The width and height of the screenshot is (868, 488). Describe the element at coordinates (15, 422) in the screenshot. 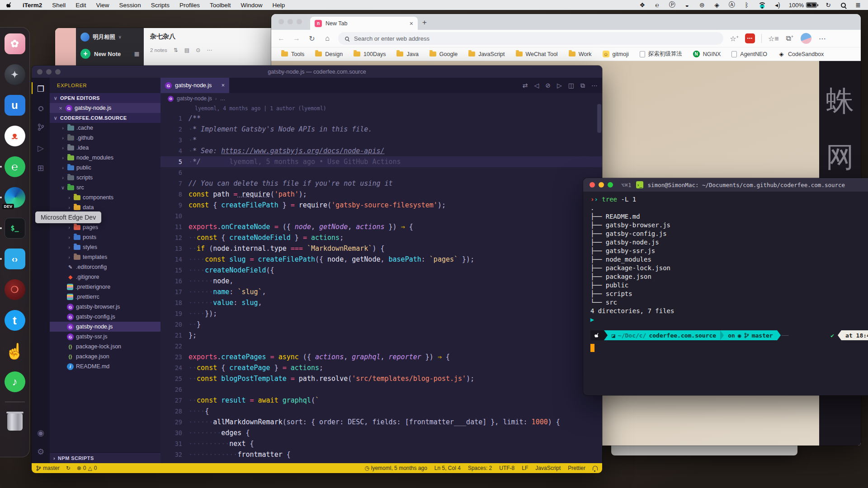

I see `dock-trash` at that location.